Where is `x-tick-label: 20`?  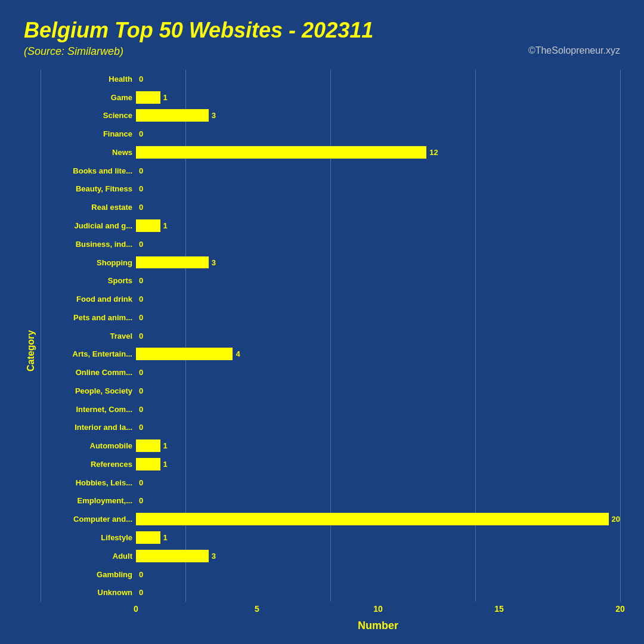 x-tick-label: 20 is located at coordinates (620, 609).